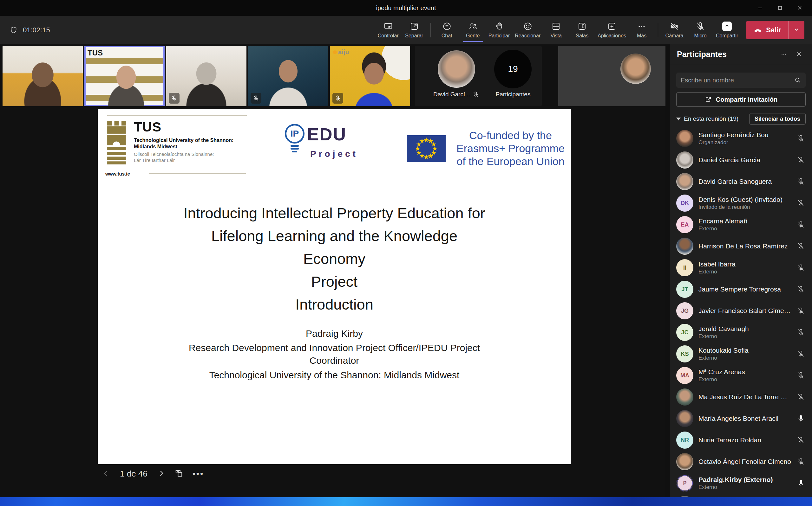  I want to click on eu-text-line: Co-funded by the, so click(511, 135).